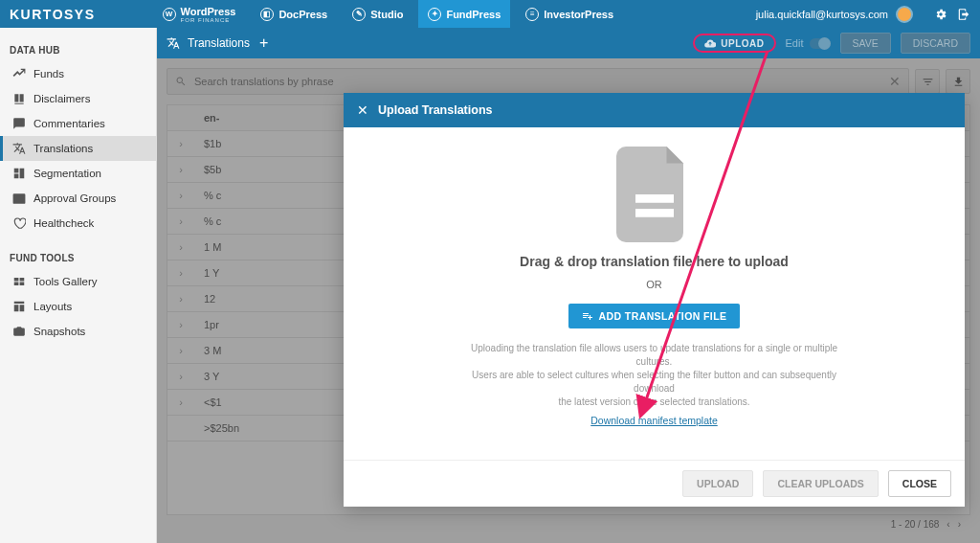  Describe the element at coordinates (822, 14) in the screenshot. I see `user-email: julia.quickfall@kurtosys.com` at that location.